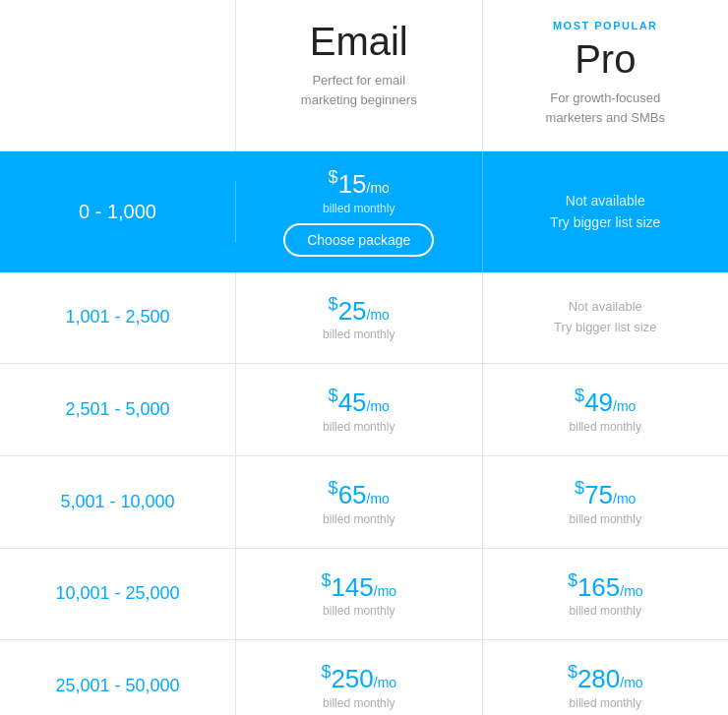  What do you see at coordinates (360, 594) in the screenshot?
I see `price-email-4: $145/mo billed monthly` at bounding box center [360, 594].